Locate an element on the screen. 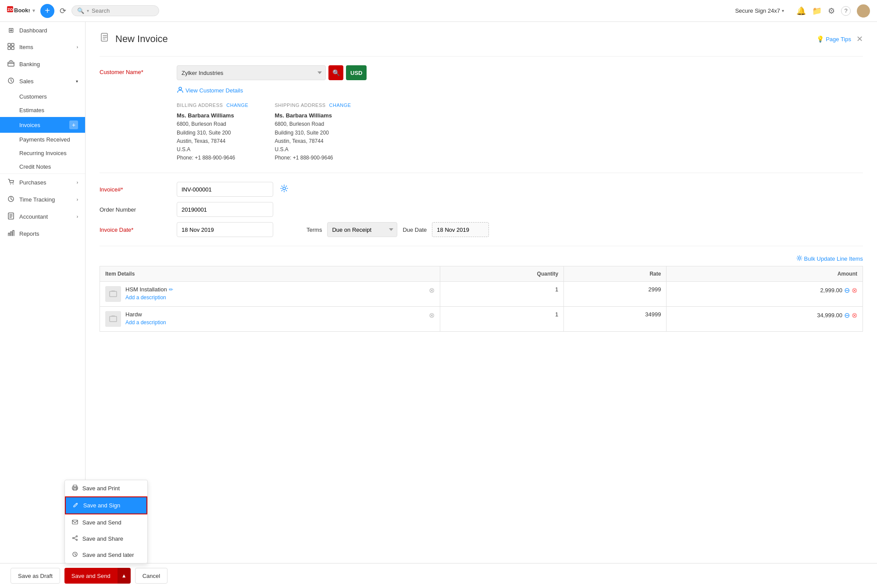  search-icon: 🔍 is located at coordinates (81, 11).